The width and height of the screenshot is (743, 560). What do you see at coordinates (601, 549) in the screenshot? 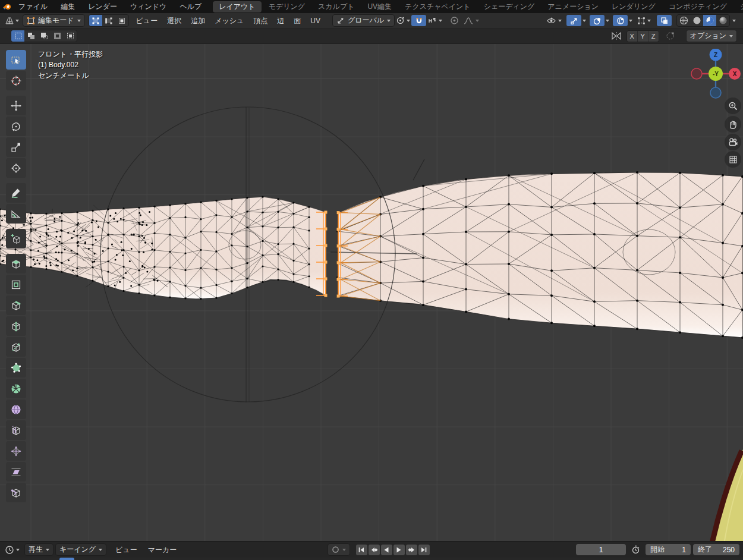
I see `current-frame-field: 1` at bounding box center [601, 549].